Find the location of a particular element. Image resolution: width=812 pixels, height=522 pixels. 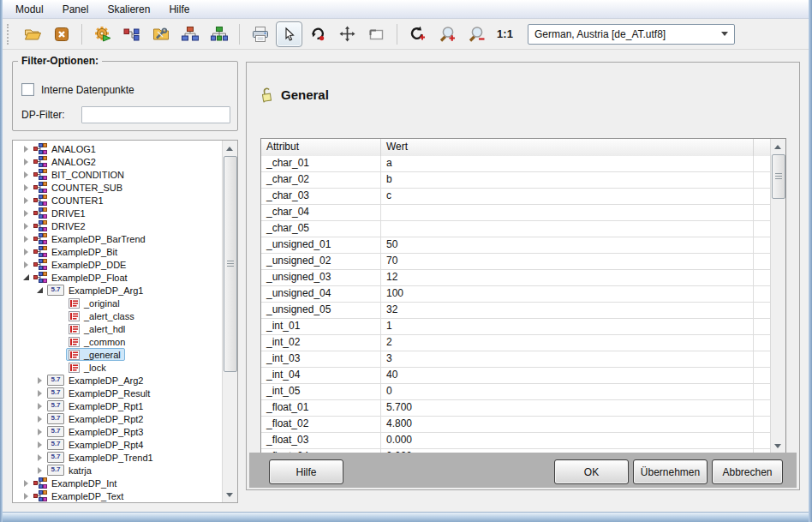

table-row: _int_02 2 is located at coordinates (516, 343).